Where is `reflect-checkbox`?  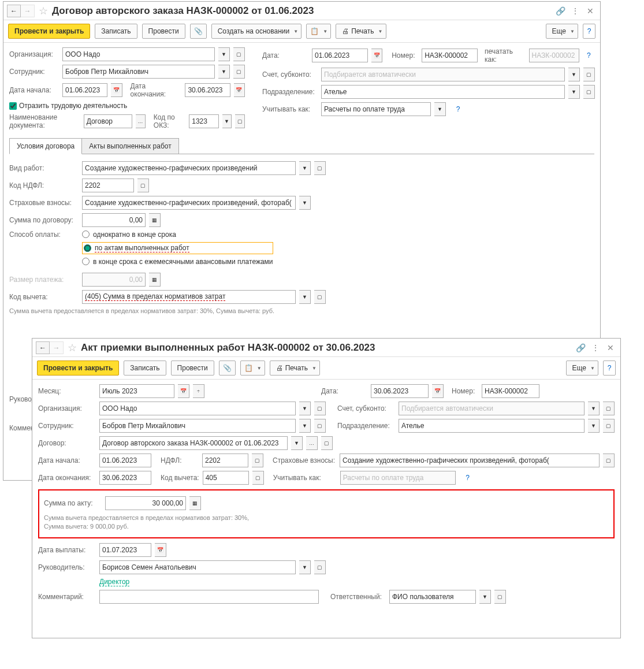
reflect-checkbox is located at coordinates (13, 106).